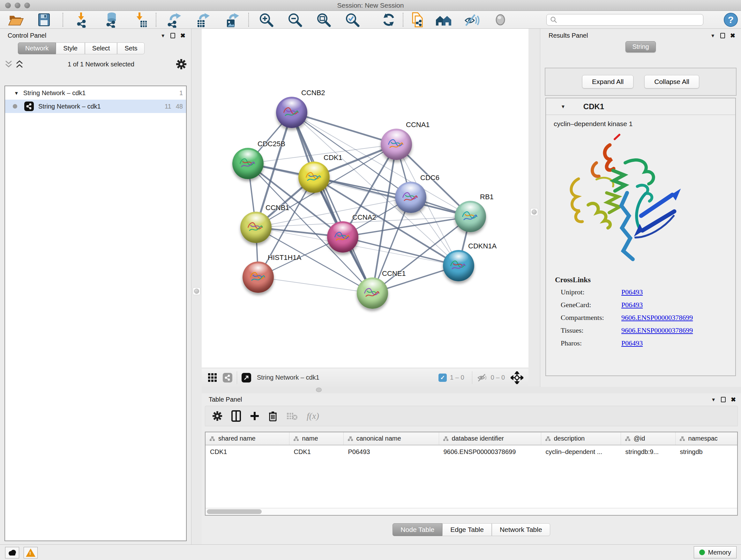  What do you see at coordinates (333, 158) in the screenshot?
I see `node-label: CDK1` at bounding box center [333, 158].